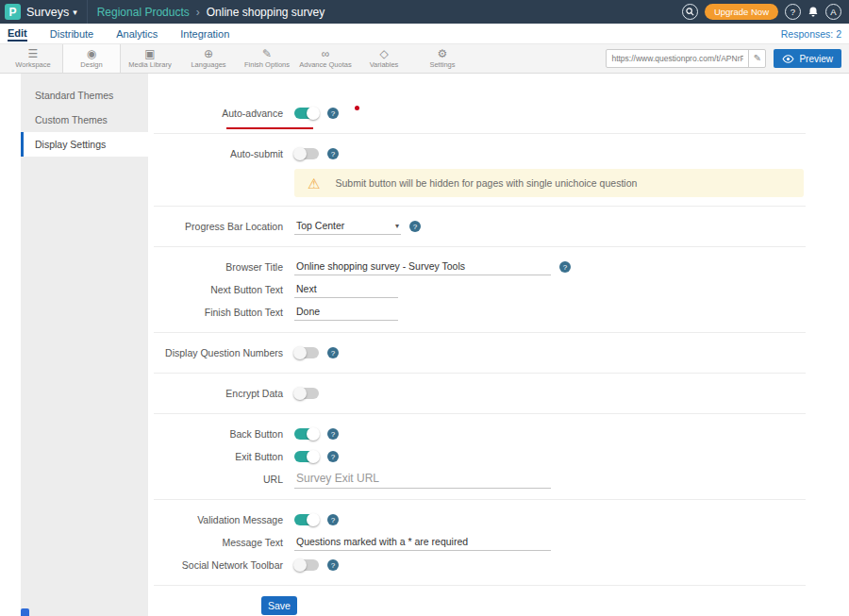 This screenshot has width=849, height=616. What do you see at coordinates (33, 58) in the screenshot?
I see `toolbar-item-workspace: ☰ Workspace` at bounding box center [33, 58].